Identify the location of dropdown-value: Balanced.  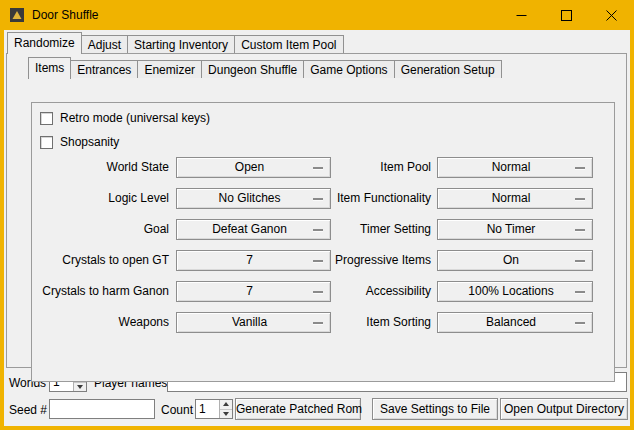
(515, 322).